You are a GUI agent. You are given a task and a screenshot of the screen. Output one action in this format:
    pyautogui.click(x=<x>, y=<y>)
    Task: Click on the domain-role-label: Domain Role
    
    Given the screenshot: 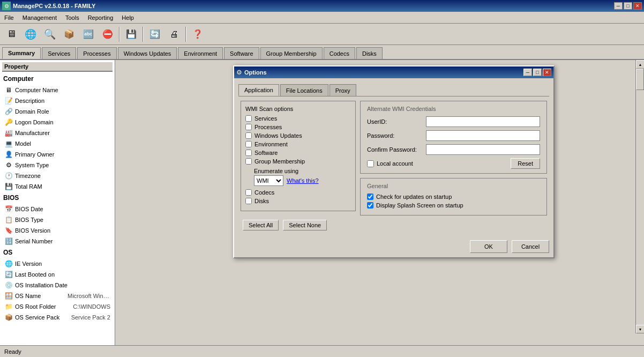 What is the action you would take?
    pyautogui.click(x=32, y=111)
    